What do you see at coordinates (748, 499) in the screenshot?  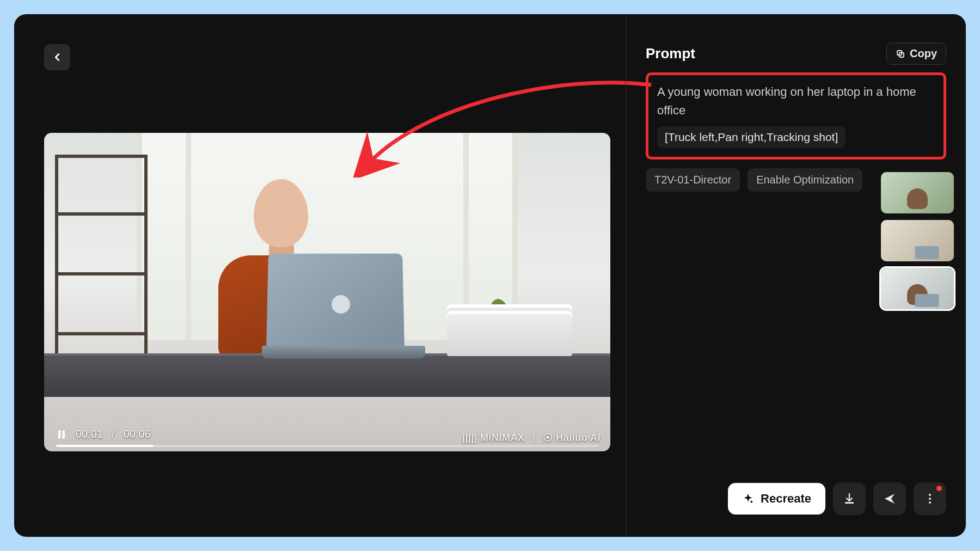 I see `sparkle-icon` at bounding box center [748, 499].